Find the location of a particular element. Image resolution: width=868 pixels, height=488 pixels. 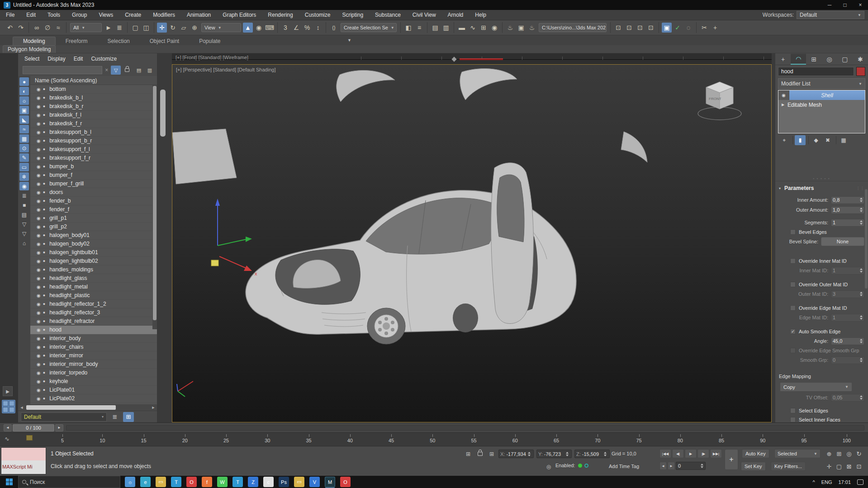

display-filter-icon: ◐ is located at coordinates (24, 91).